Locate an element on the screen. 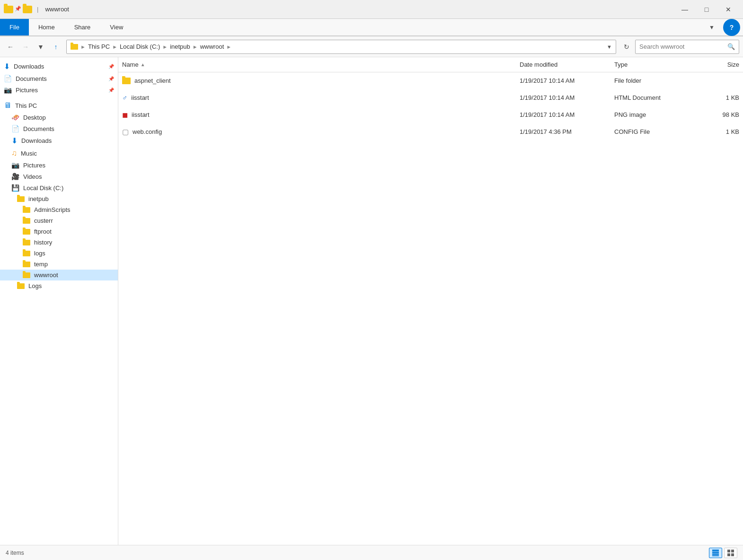  table-row: ◼ iisstart 1/19/2017 10:14 AM PNG image … is located at coordinates (431, 115).